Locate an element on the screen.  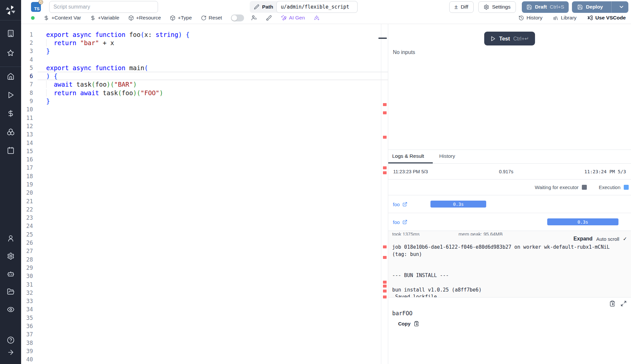
code-line: 1export async function foo(x: string) { is located at coordinates (205, 34).